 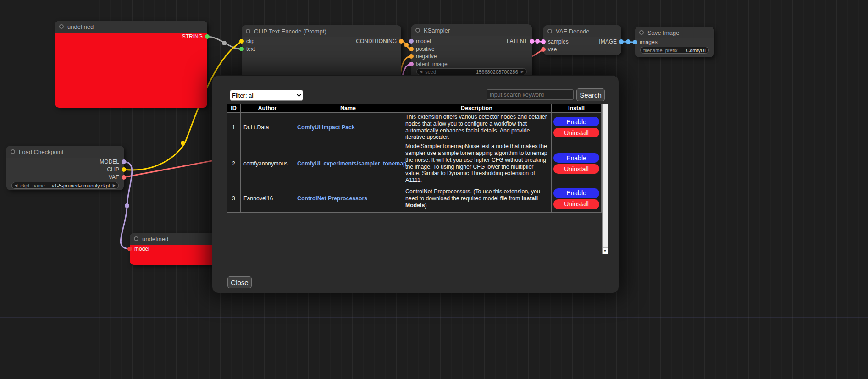 I want to click on slot-label: CONDITIONING, so click(x=376, y=41).